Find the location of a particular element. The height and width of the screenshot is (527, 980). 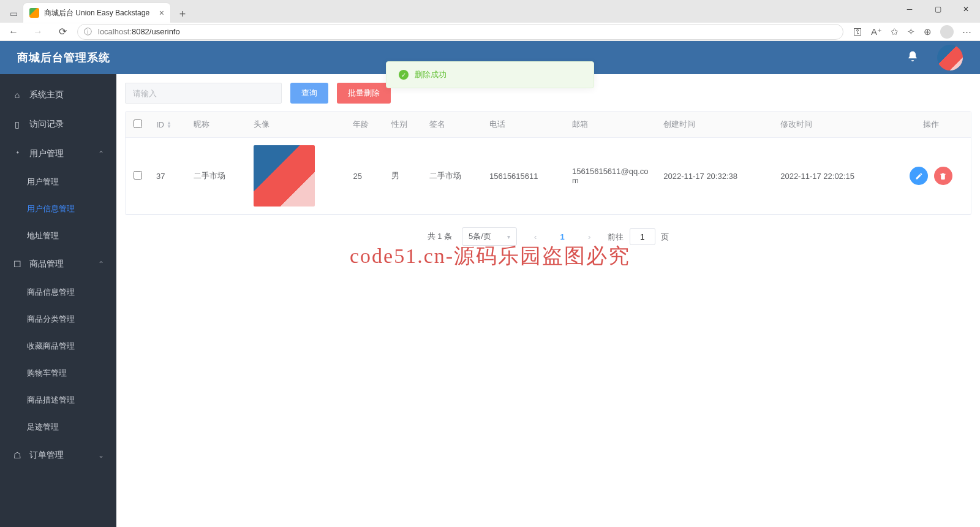

cell-avatar is located at coordinates (298, 176).